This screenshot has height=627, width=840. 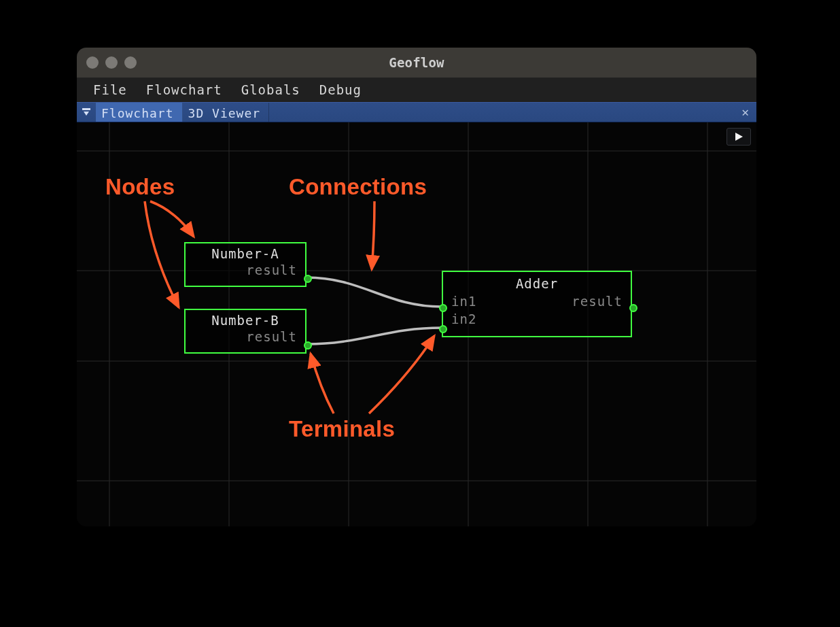 What do you see at coordinates (417, 90) in the screenshot?
I see `menubar: File Flowchart Globals Debug` at bounding box center [417, 90].